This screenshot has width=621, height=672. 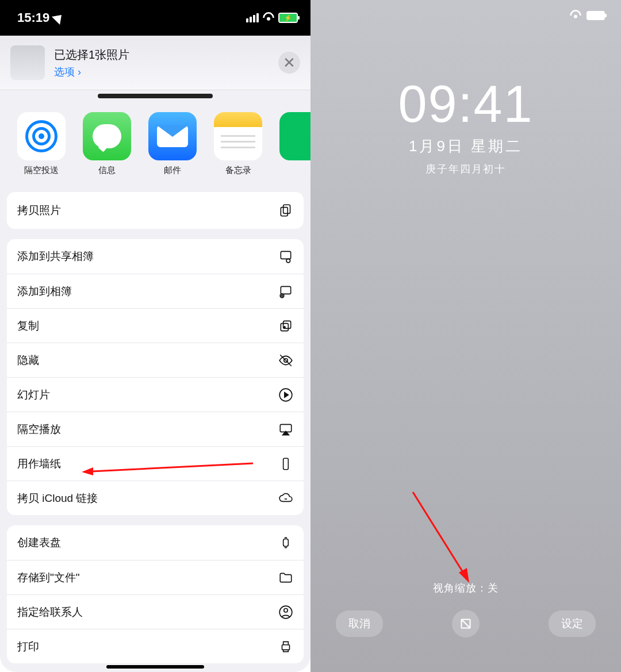 What do you see at coordinates (166, 55) in the screenshot?
I see `share-title: 已选择1张照片` at bounding box center [166, 55].